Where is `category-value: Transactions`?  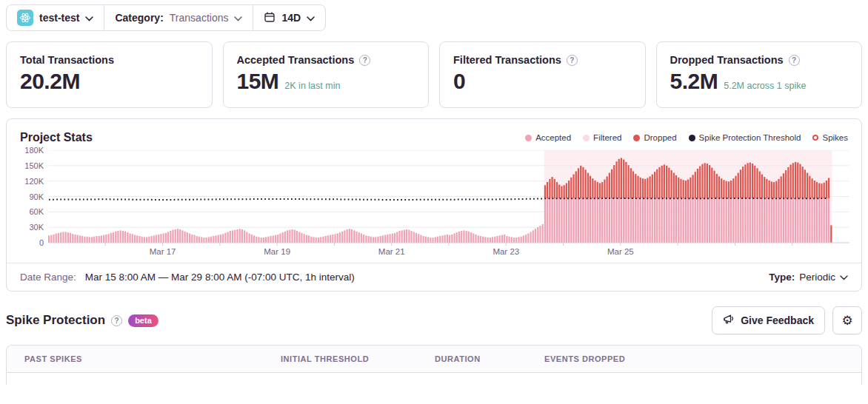 category-value: Transactions is located at coordinates (199, 18).